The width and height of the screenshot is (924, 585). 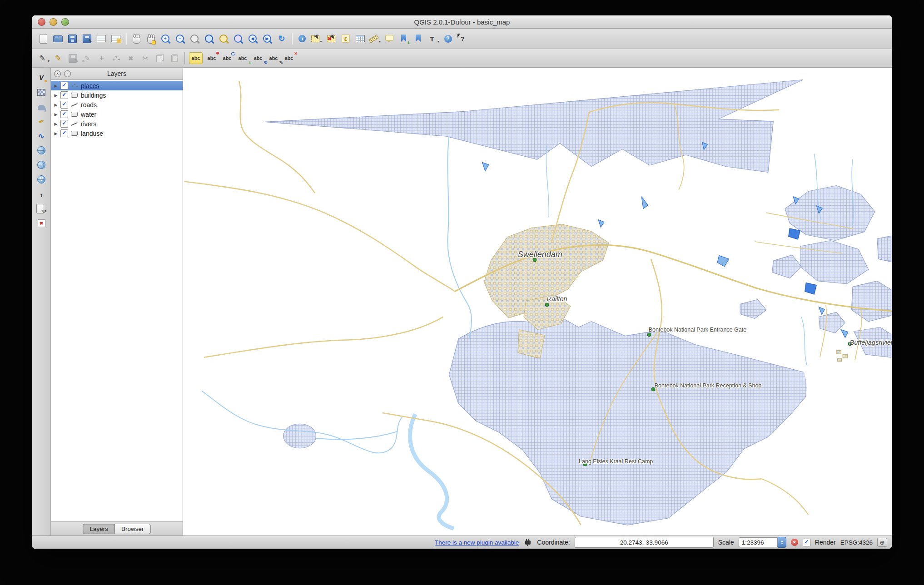 What do you see at coordinates (196, 58) in the screenshot?
I see `layer-labeling-options-button: abc` at bounding box center [196, 58].